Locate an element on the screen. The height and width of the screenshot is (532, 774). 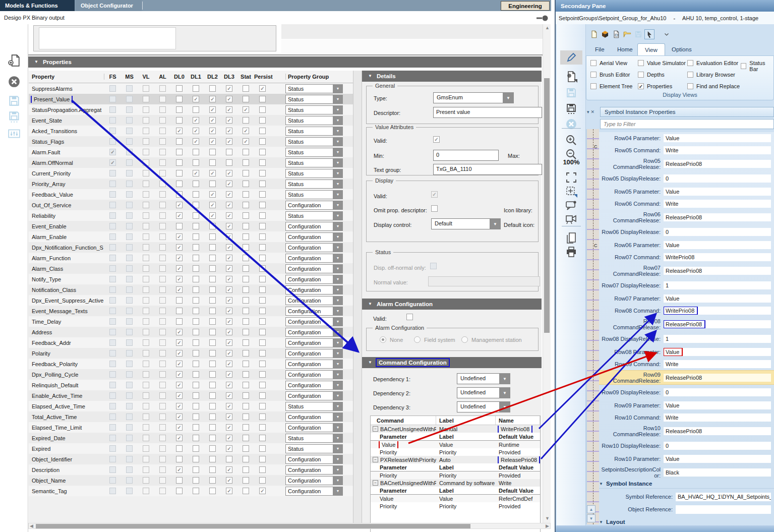
parameter-row: ValueValueReferCmdDef is located at coordinates (455, 498).